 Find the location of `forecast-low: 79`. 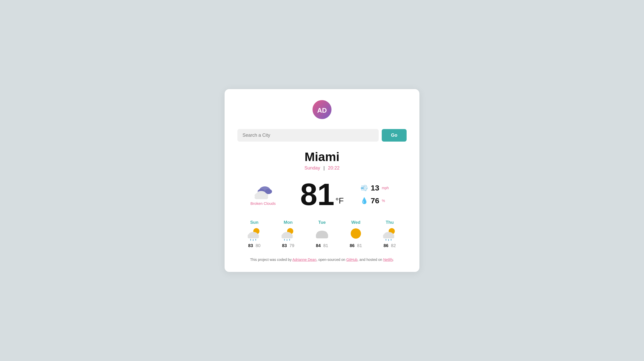

forecast-low: 79 is located at coordinates (292, 246).